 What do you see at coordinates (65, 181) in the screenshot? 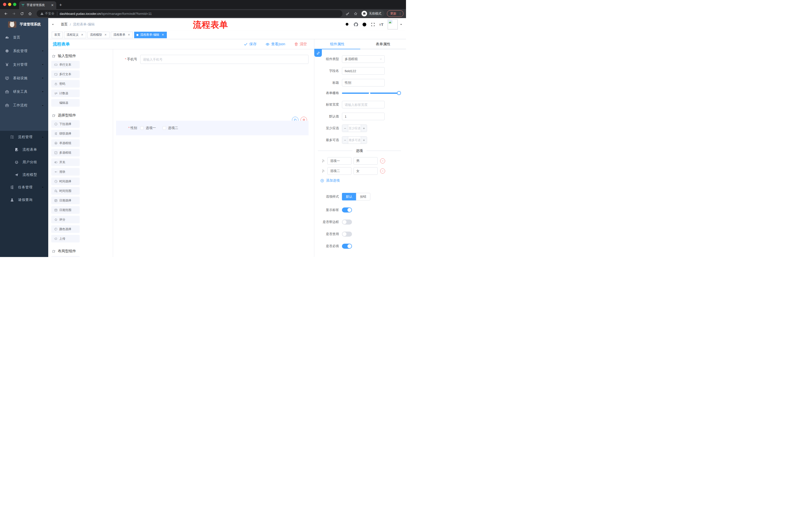
I see `component-chip-time: 时间选择` at bounding box center [65, 181].